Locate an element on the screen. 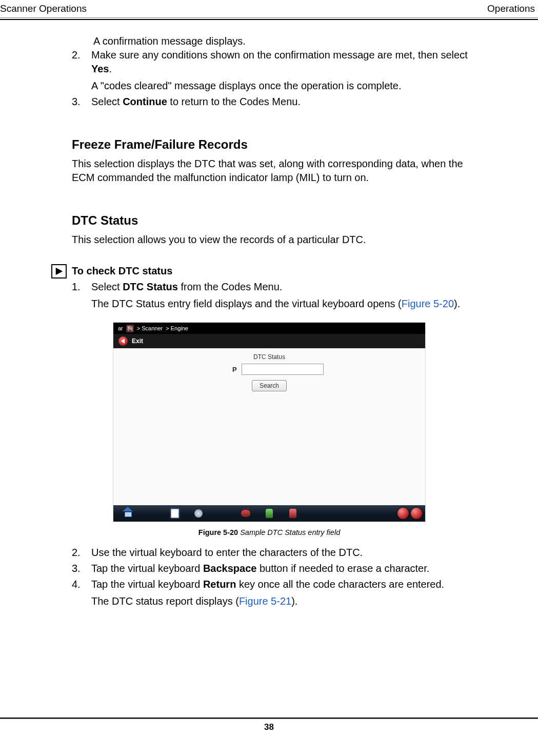 This screenshot has width=538, height=756. intro-step-2: 2. Make sure any conditions shown on the… is located at coordinates (274, 71).